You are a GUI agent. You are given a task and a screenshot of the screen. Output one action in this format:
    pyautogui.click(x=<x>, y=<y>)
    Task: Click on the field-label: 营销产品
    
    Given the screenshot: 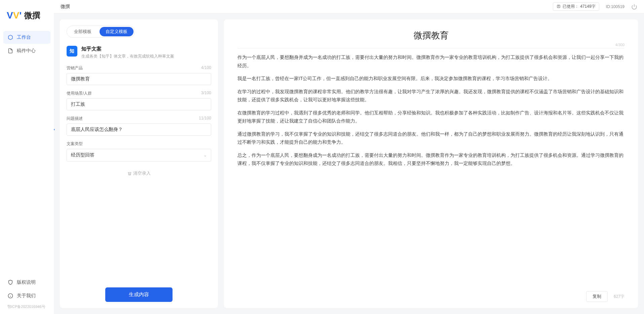 What is the action you would take?
    pyautogui.click(x=75, y=68)
    